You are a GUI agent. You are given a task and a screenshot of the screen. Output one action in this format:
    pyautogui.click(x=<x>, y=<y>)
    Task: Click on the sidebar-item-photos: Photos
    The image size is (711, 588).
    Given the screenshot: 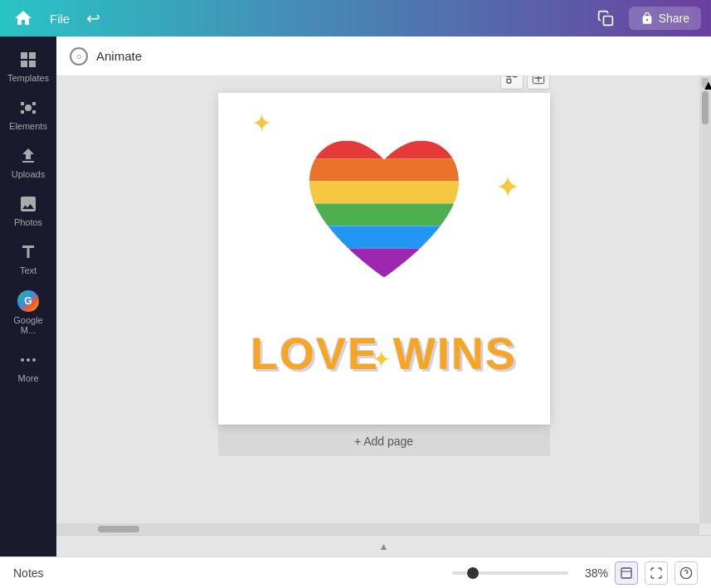 What is the action you would take?
    pyautogui.click(x=28, y=210)
    